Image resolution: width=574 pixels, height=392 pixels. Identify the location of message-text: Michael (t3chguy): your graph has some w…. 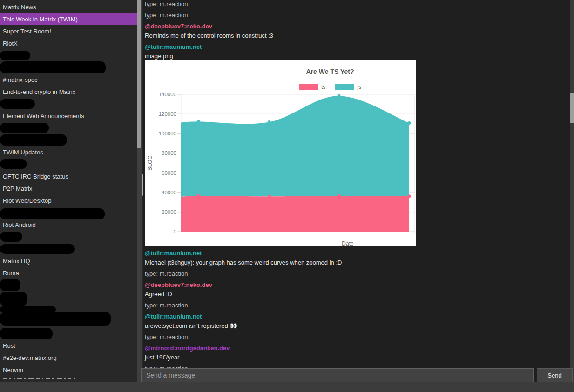
(358, 262).